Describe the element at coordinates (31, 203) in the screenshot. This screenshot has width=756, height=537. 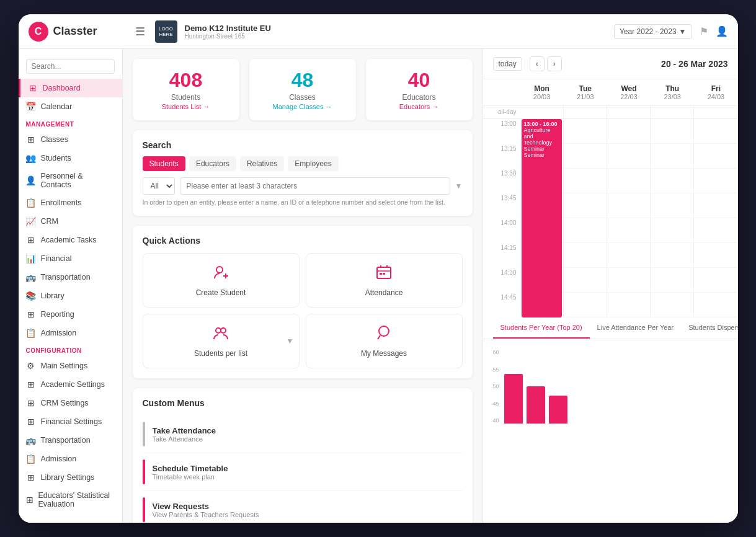
I see `enrollments-icon: 📋` at that location.